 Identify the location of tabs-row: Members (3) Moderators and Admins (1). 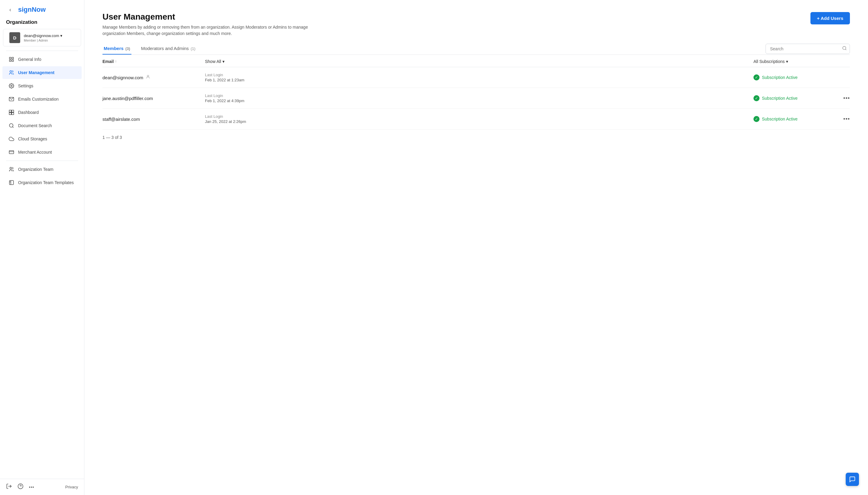
(476, 49).